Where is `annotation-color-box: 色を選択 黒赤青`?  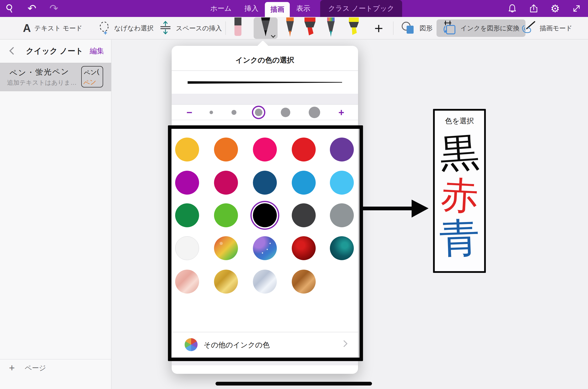
annotation-color-box: 色を選択 黒赤青 is located at coordinates (459, 191).